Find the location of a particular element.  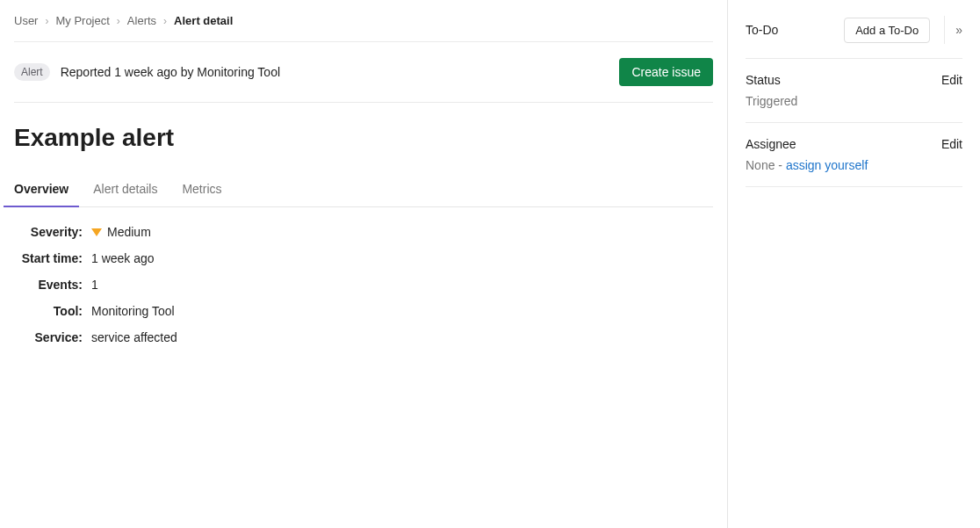

breadcrumb: User › My Project › Alerts › Alert detai… is located at coordinates (364, 28).